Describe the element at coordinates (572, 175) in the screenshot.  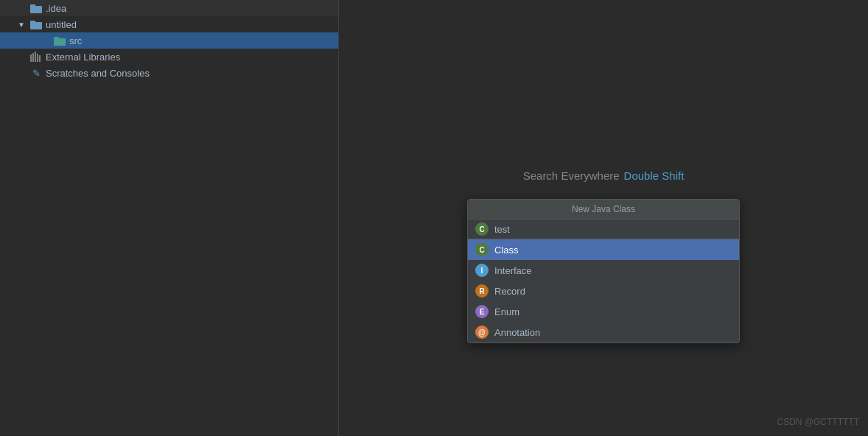
I see `search-hint-text: Search Everywhere` at that location.